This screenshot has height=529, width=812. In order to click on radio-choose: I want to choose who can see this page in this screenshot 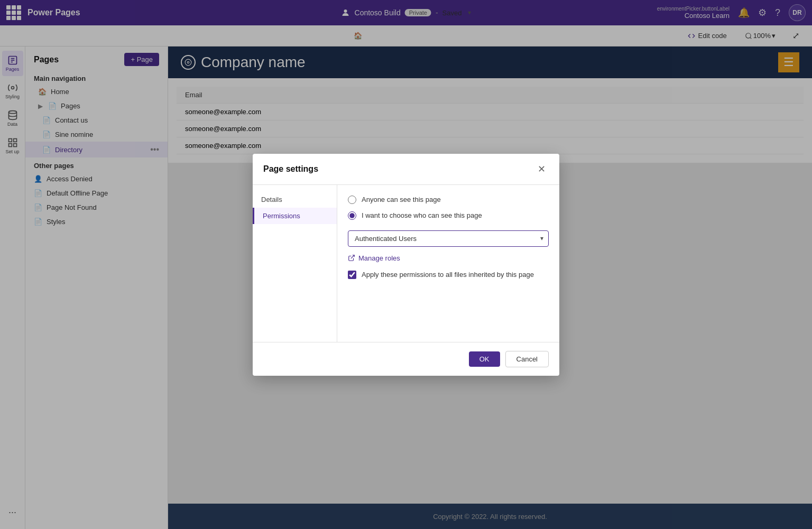, I will do `click(448, 216)`.